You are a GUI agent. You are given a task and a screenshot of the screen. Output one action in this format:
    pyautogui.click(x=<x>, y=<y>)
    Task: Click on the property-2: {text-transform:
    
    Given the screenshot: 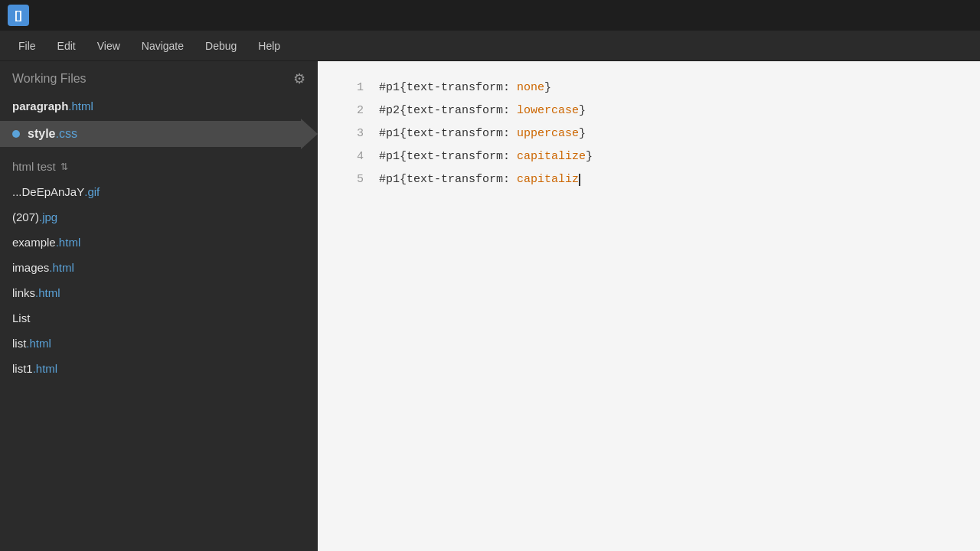 What is the action you would take?
    pyautogui.click(x=458, y=110)
    